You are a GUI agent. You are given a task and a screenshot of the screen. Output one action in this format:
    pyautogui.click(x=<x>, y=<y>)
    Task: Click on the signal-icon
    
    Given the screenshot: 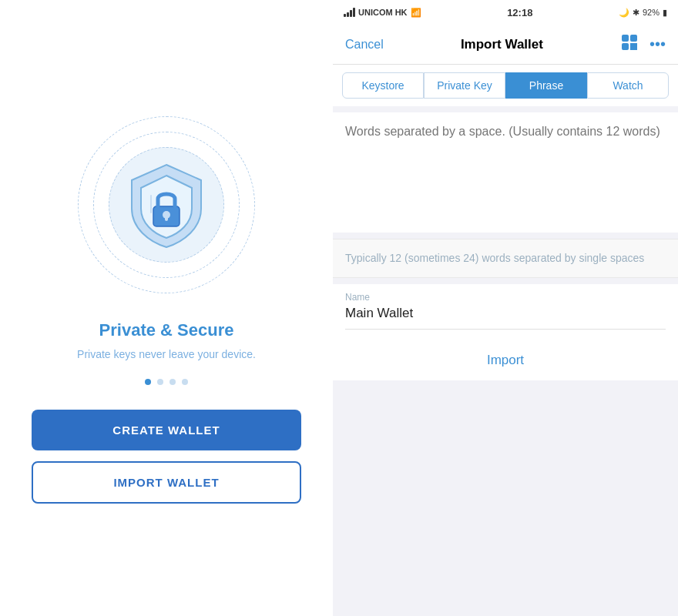 What is the action you would take?
    pyautogui.click(x=350, y=12)
    